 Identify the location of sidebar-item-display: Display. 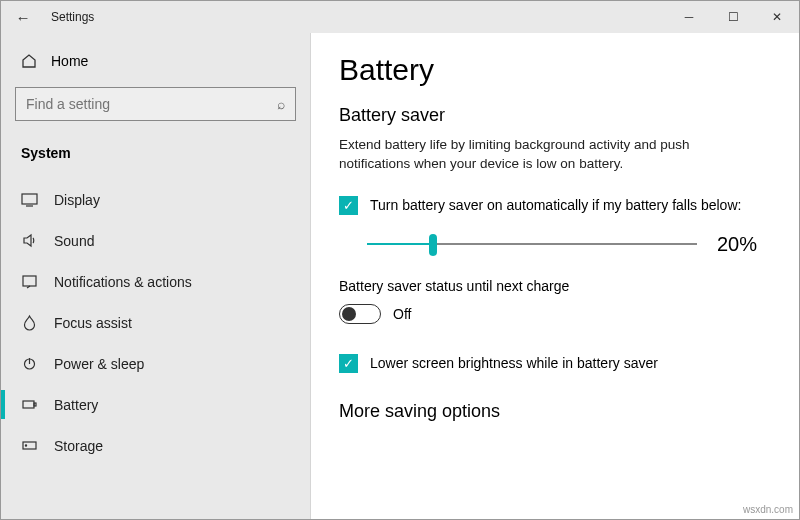
(156, 200).